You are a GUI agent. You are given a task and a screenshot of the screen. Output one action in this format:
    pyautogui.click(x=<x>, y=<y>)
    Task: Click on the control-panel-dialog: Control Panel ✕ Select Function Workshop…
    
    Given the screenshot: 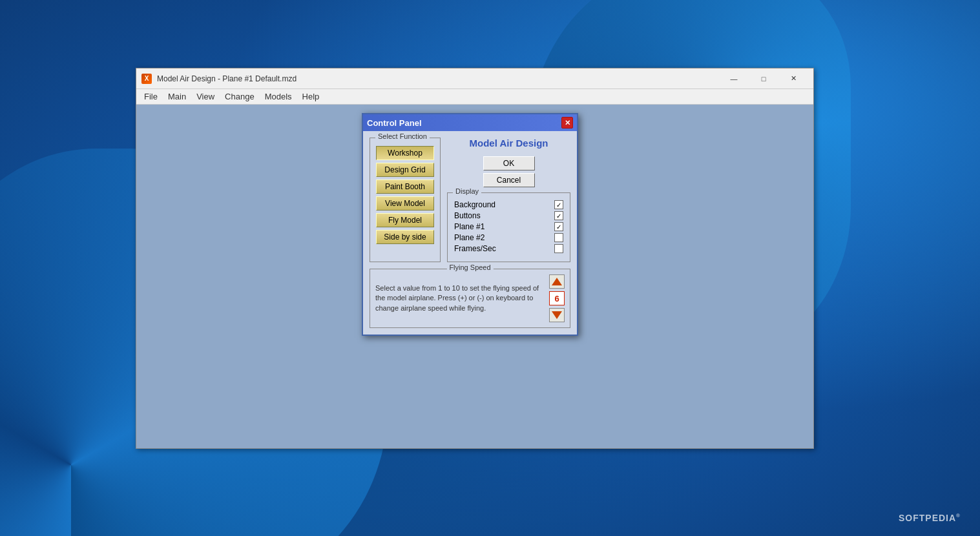 What is the action you would take?
    pyautogui.click(x=470, y=225)
    